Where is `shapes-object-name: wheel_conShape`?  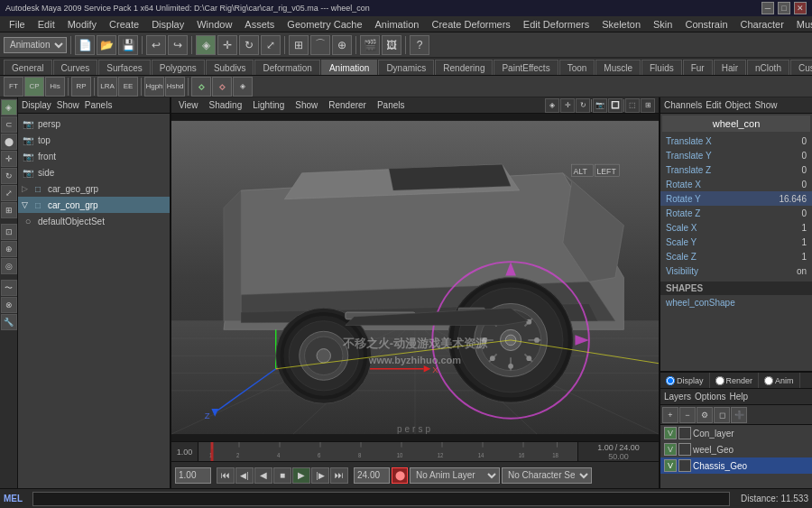 shapes-object-name: wheel_conShape is located at coordinates (736, 302).